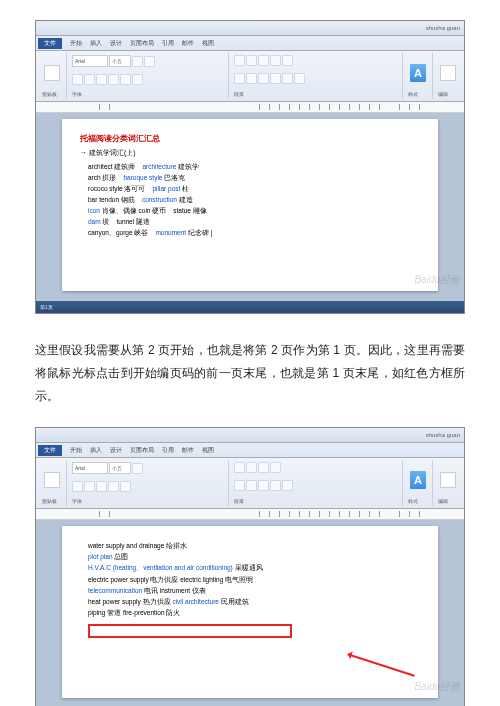  What do you see at coordinates (316, 94) in the screenshot?
I see `paragraph-label: 段落` at bounding box center [316, 94].